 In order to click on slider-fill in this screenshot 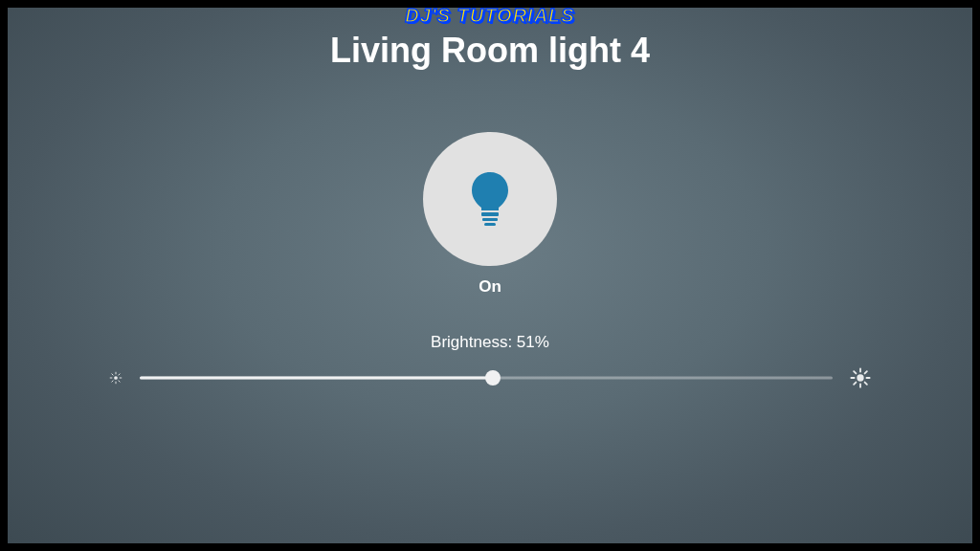, I will do `click(316, 379)`.